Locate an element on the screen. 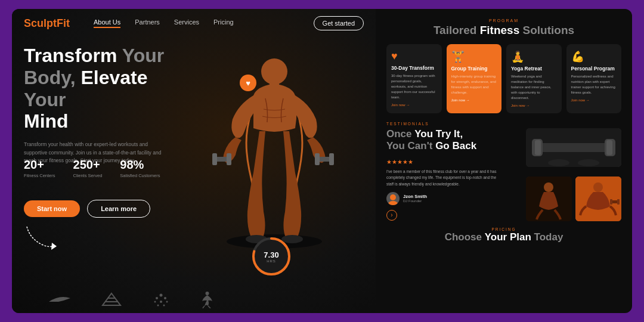  card-icon-heart: ♥ is located at coordinates (414, 56).